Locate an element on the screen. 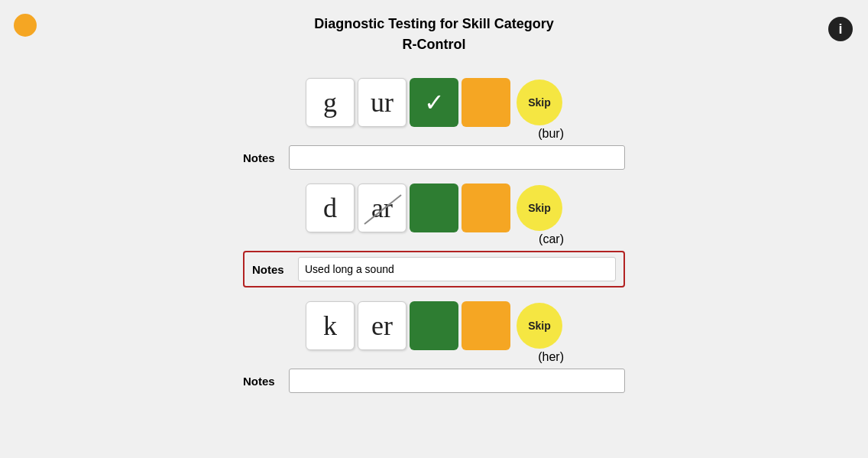 This screenshot has width=868, height=458. notes-input-ker is located at coordinates (457, 381).